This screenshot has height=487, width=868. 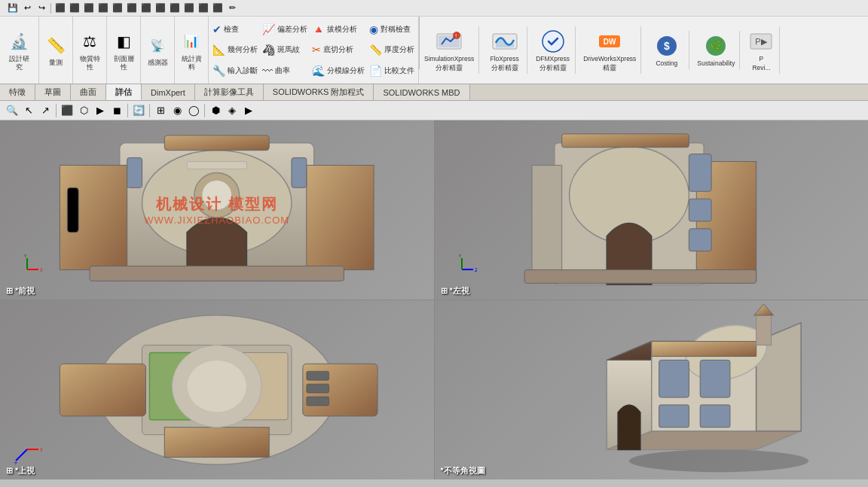 What do you see at coordinates (124, 50) in the screenshot?
I see `section-btn: ◧ 剖面層性` at bounding box center [124, 50].